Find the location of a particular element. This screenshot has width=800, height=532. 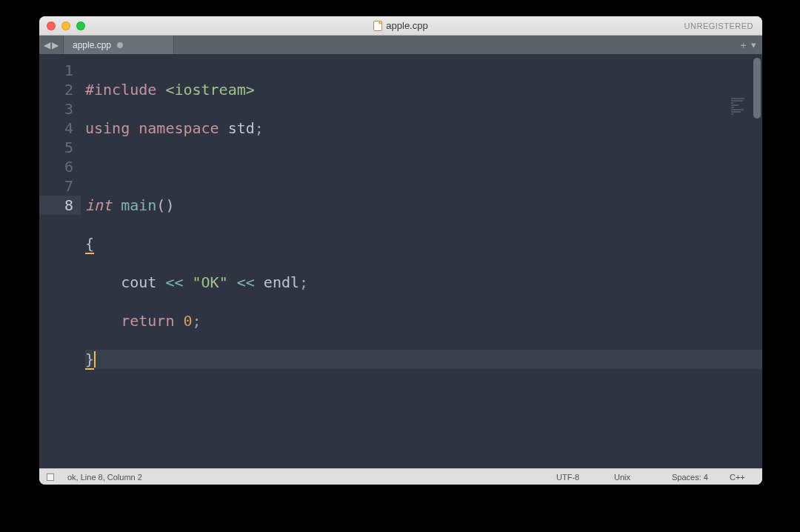

traffic-lights is located at coordinates (66, 26).